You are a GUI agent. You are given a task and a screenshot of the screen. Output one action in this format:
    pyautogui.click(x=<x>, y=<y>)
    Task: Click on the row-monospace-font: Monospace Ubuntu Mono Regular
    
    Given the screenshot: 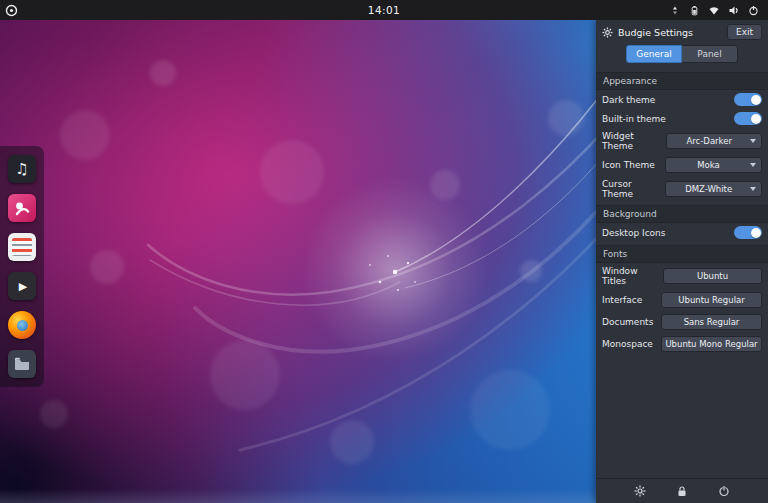 What is the action you would take?
    pyautogui.click(x=682, y=344)
    